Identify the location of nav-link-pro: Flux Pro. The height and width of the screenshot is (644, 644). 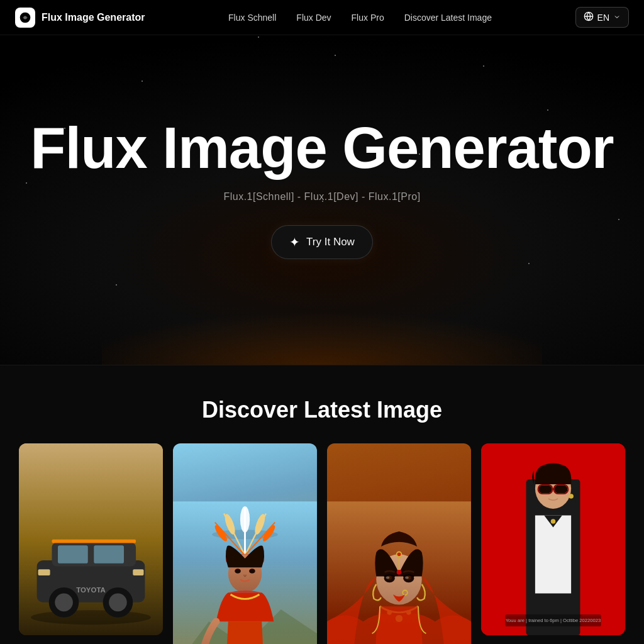
(368, 18).